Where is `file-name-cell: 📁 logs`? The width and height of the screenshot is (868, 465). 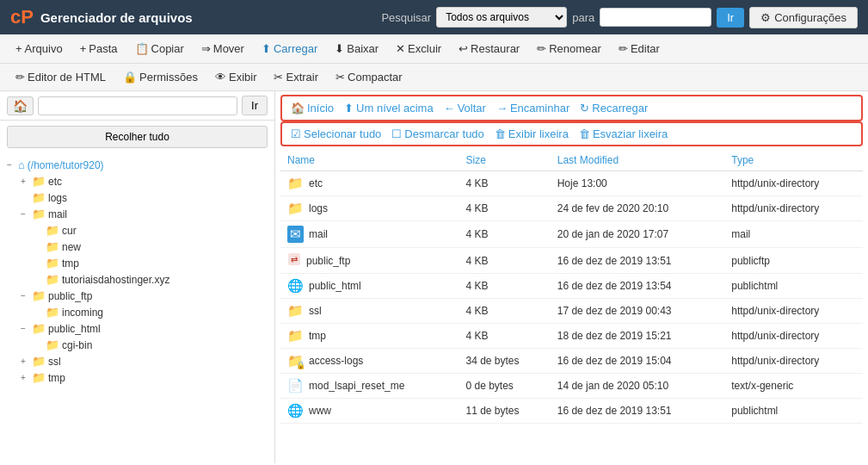
file-name-cell: 📁 logs is located at coordinates (370, 208).